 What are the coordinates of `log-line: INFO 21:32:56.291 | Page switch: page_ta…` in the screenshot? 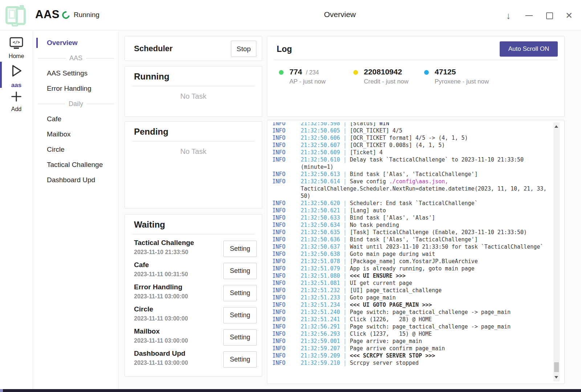 It's located at (410, 327).